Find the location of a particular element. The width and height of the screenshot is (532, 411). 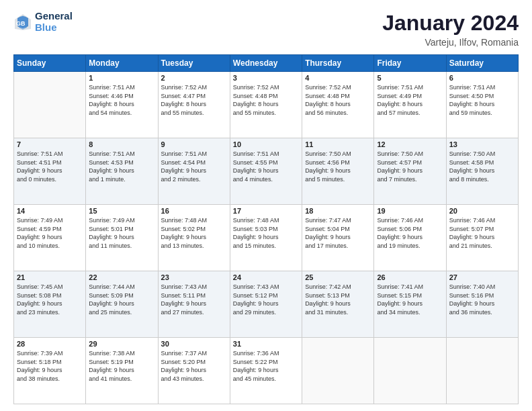

svg-text: GB is located at coordinates (21, 24).